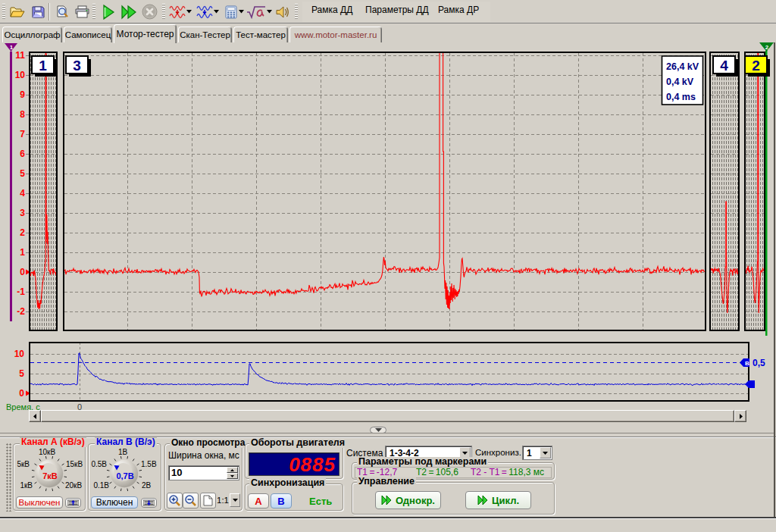 Image resolution: width=776 pixels, height=532 pixels. Describe the element at coordinates (149, 464) in the screenshot. I see `svg-text: 1.5В` at that location.